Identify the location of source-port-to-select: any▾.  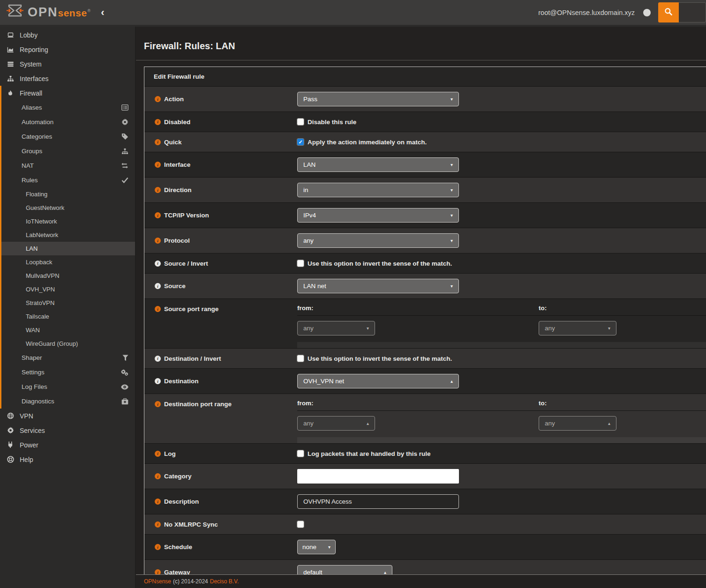
(578, 328).